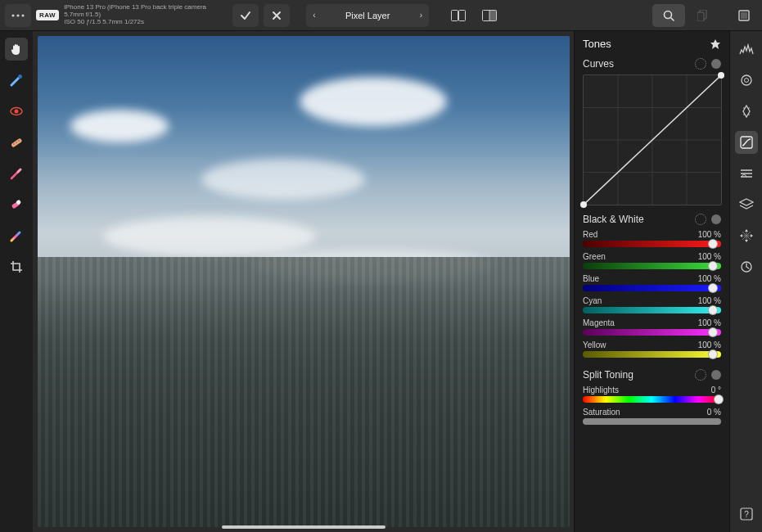 The height and width of the screenshot is (532, 762). What do you see at coordinates (601, 390) in the screenshot?
I see `highlights-label: Highlights` at bounding box center [601, 390].